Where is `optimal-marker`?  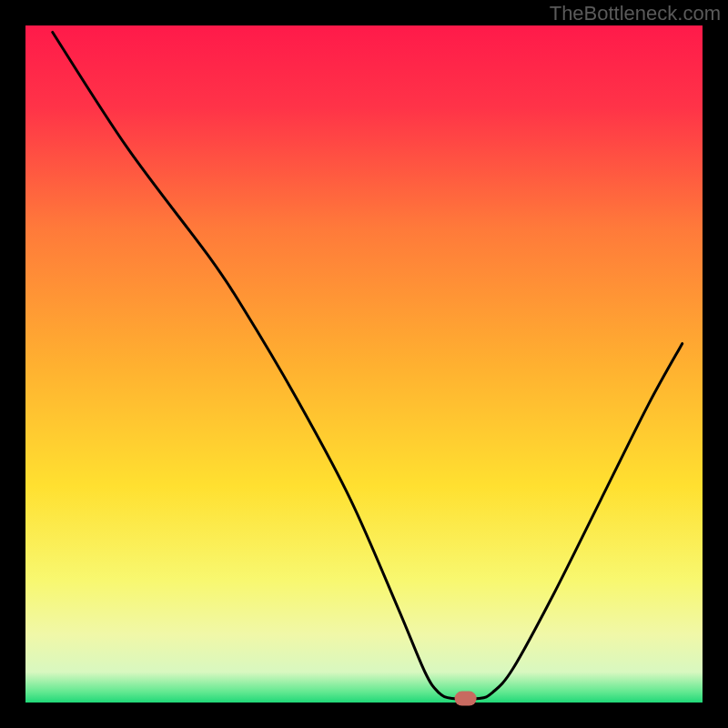 optimal-marker is located at coordinates (466, 699).